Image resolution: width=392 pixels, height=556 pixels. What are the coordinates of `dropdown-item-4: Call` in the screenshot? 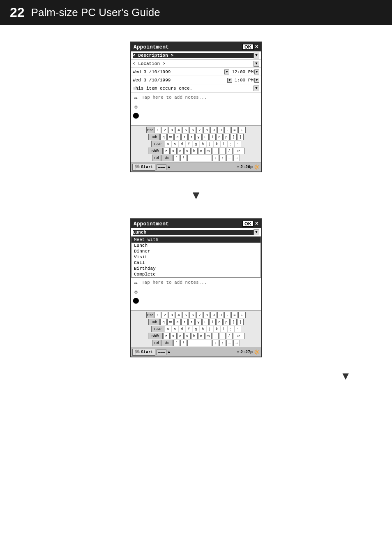 It's located at (196, 263).